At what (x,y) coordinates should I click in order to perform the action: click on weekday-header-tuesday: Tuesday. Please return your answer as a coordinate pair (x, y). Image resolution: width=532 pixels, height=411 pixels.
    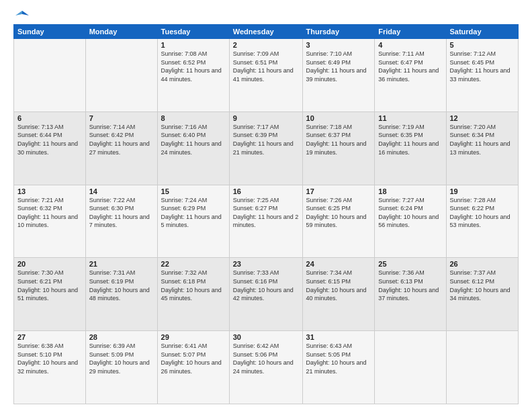
    Looking at the image, I should click on (193, 32).